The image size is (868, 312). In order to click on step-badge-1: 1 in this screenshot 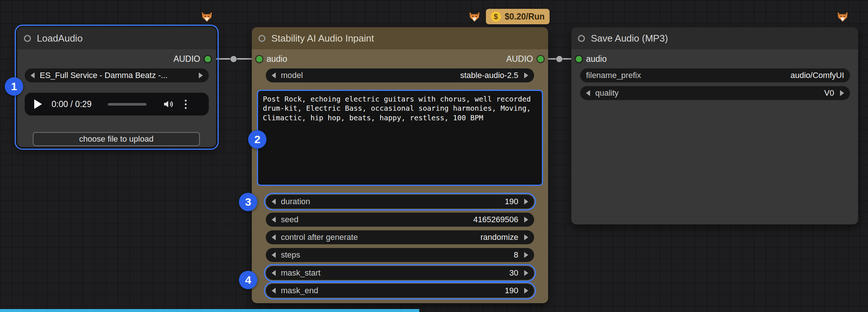, I will do `click(14, 86)`.